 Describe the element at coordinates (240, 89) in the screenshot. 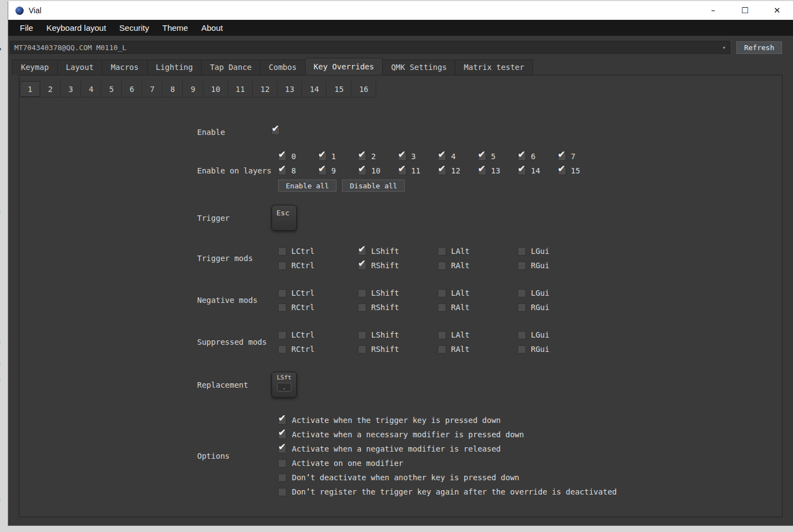

I see `override-slot-tab-11: 11` at that location.